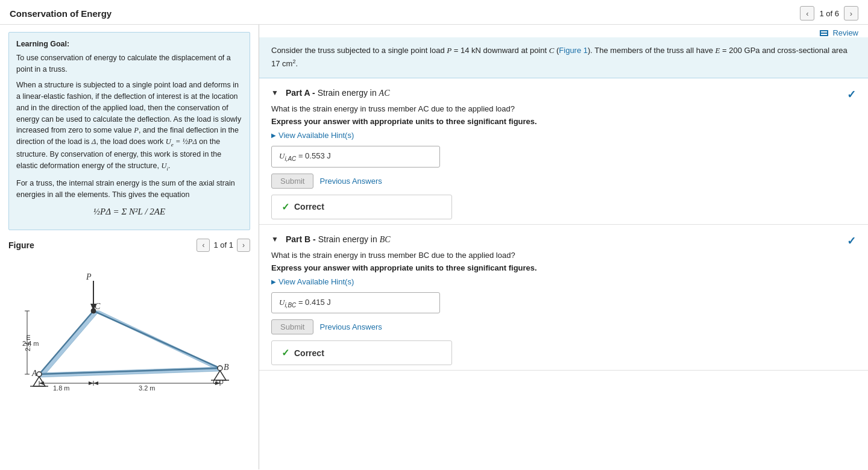  I want to click on part-a-hint-link: ▶ View Available Hint(s), so click(564, 135).